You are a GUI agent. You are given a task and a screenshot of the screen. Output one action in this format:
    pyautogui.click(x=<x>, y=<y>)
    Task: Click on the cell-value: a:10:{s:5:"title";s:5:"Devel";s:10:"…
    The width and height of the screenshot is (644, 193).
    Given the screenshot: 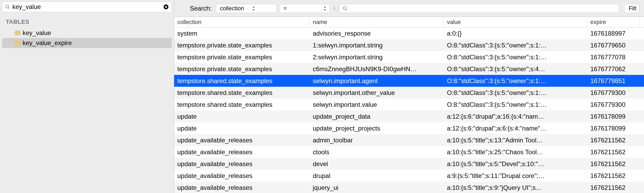 What is the action you would take?
    pyautogui.click(x=516, y=164)
    